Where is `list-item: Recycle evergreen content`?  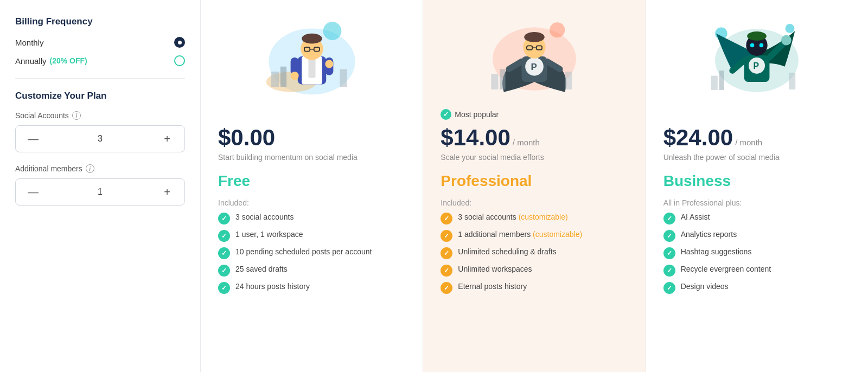 list-item: Recycle evergreen content is located at coordinates (757, 271).